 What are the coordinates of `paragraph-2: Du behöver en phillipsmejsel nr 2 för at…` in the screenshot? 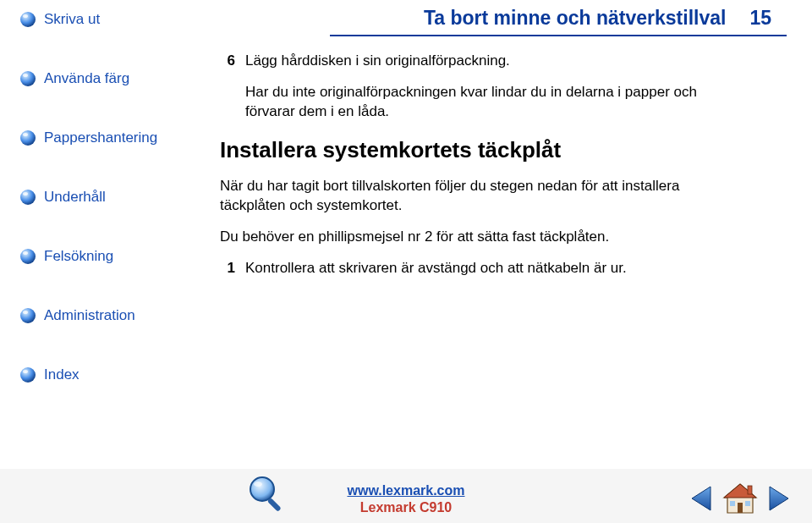 It's located at (474, 237).